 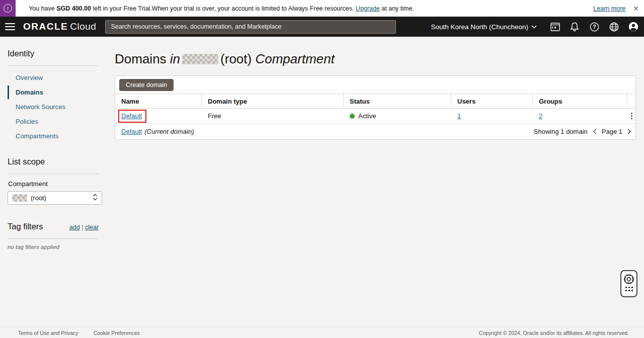 What do you see at coordinates (158, 101) in the screenshot?
I see `column-header-name: Name` at bounding box center [158, 101].